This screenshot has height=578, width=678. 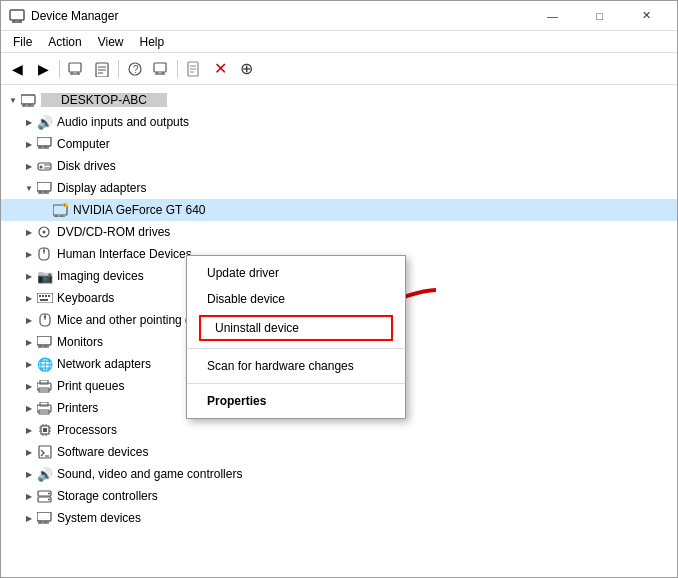 What do you see at coordinates (339, 69) in the screenshot?
I see `toolbar: ◀ ▶ ?` at bounding box center [339, 69].